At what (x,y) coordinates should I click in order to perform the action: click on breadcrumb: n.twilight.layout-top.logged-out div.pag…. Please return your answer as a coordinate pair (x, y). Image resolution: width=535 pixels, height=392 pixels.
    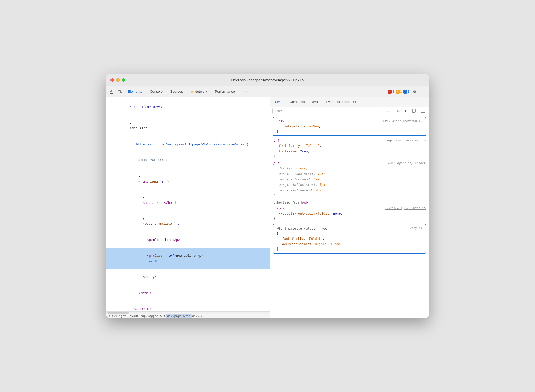
    Looking at the image, I should click on (188, 316).